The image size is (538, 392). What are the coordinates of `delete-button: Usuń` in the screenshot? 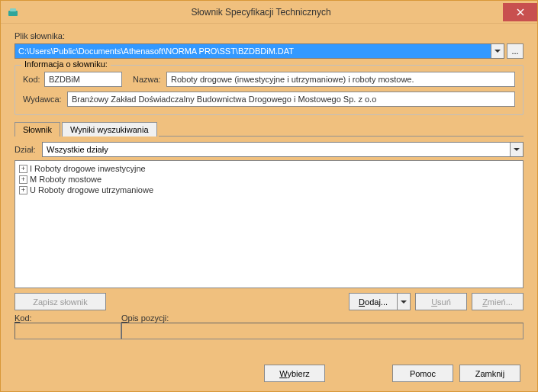 It's located at (441, 302).